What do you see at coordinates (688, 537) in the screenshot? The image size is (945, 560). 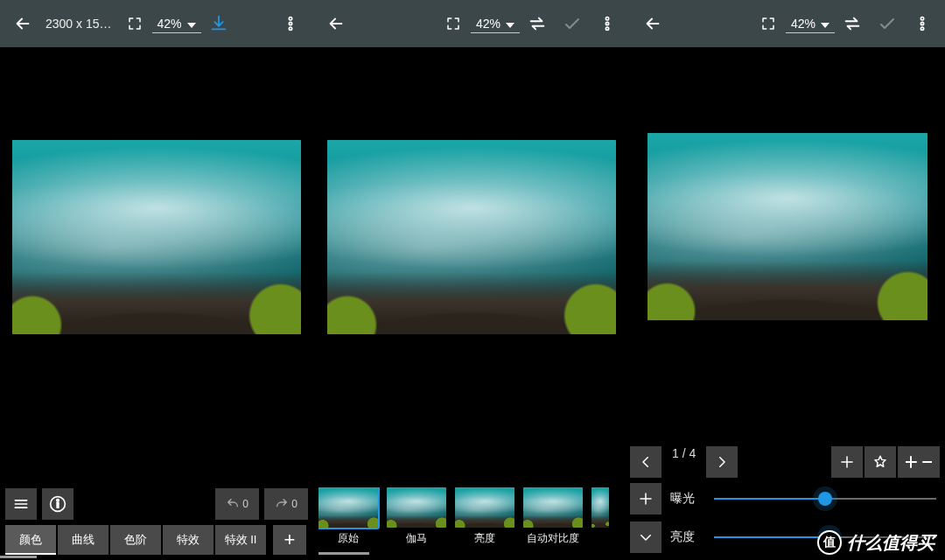 I see `slider-label-brightness: 亮度` at bounding box center [688, 537].